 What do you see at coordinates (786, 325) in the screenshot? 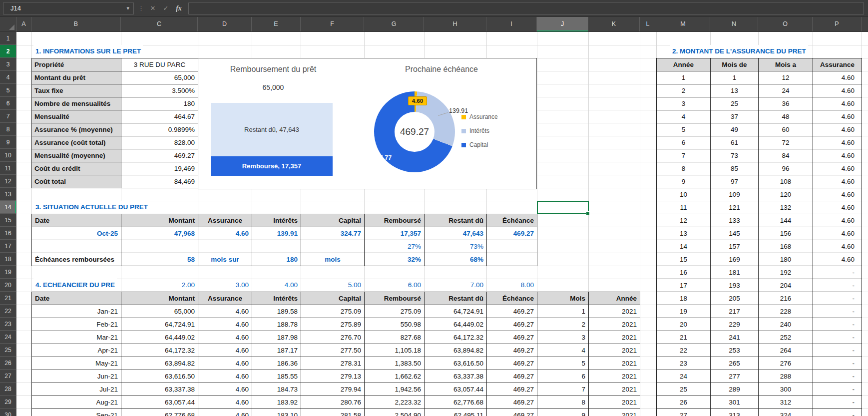
I see `assurance-cell: 240` at bounding box center [786, 325].